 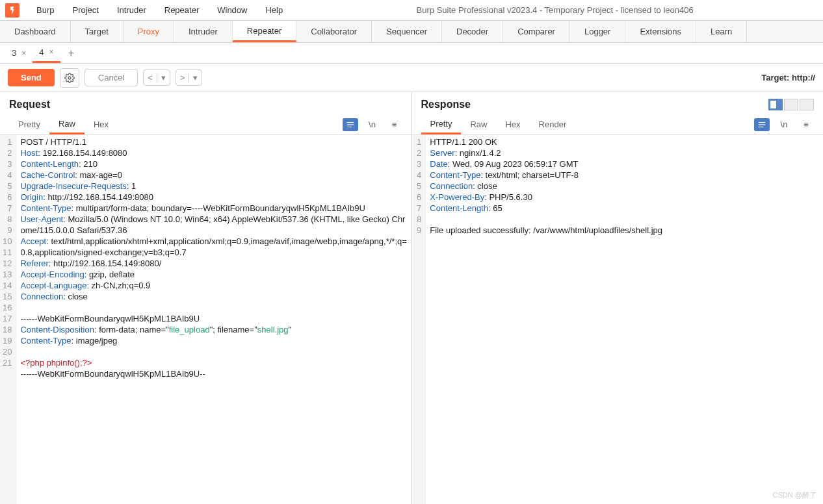 What do you see at coordinates (537, 31) in the screenshot?
I see `tab-comparer: Comparer` at bounding box center [537, 31].